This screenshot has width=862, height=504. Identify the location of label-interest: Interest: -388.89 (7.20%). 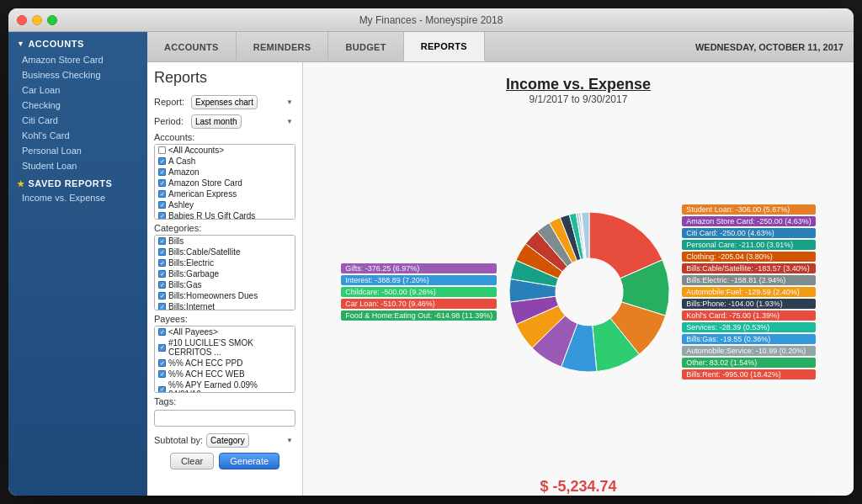
(419, 280).